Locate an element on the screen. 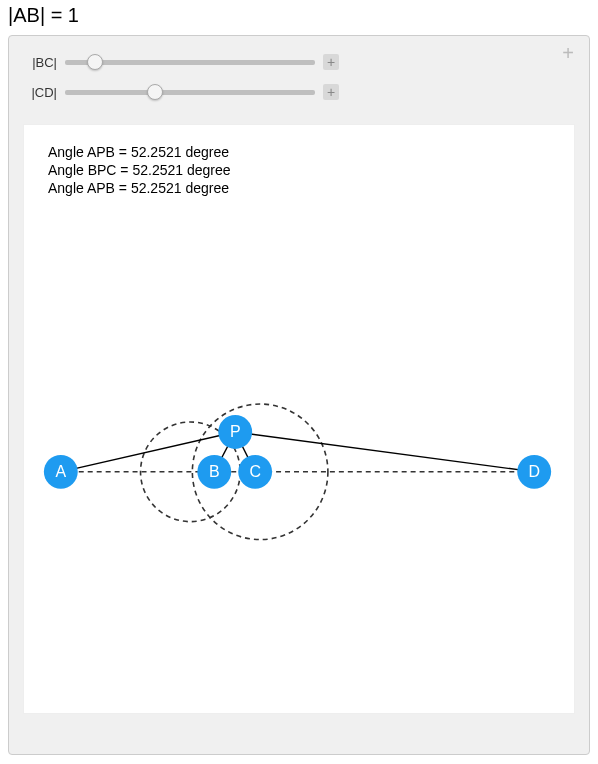 Image resolution: width=598 pixels, height=764 pixels. slider-row-cd: |CD| + is located at coordinates (299, 92).